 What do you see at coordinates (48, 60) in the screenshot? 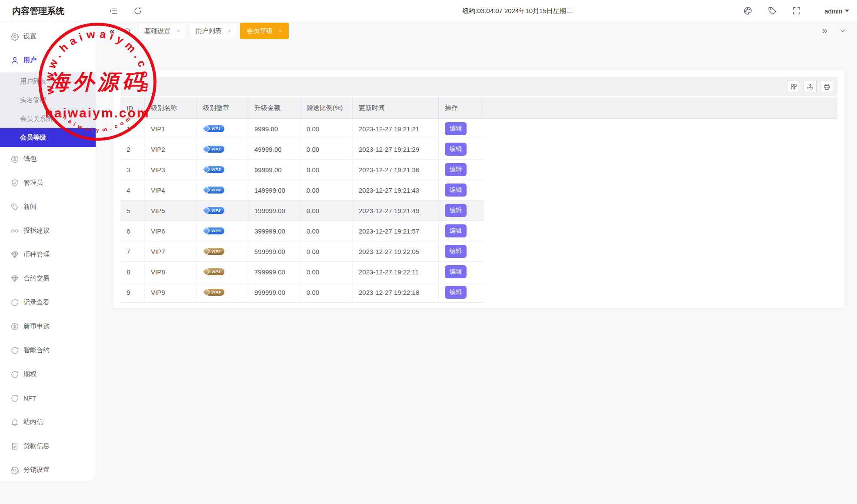
I see `sidebar-item-user: 用户` at bounding box center [48, 60].